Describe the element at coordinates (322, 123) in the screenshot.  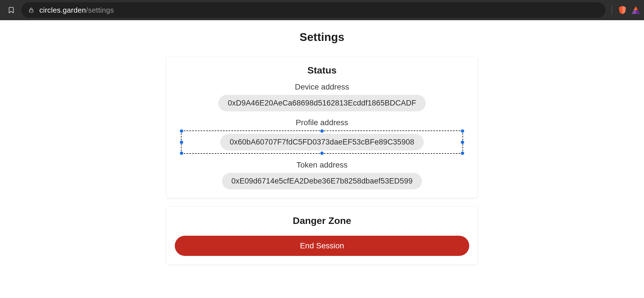
I see `profile-address-label: Profile address` at that location.